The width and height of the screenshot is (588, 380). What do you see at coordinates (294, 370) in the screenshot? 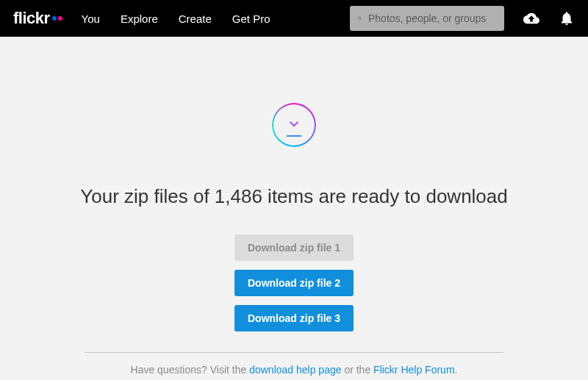
I see `help-text: Have questions? Visit the download help …` at bounding box center [294, 370].